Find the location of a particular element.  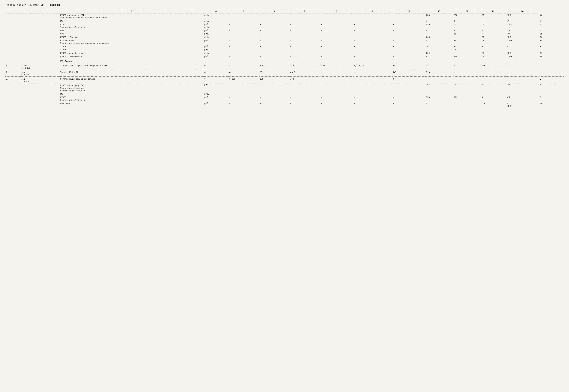

col-header-3: 3 is located at coordinates (132, 11).